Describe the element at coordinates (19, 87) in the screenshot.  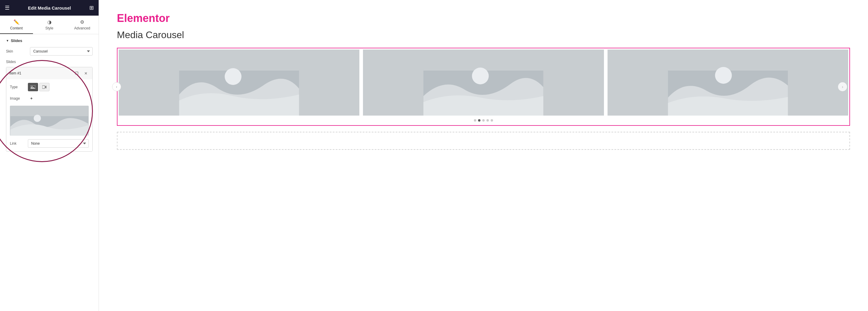
I see `type-label: Type` at that location.